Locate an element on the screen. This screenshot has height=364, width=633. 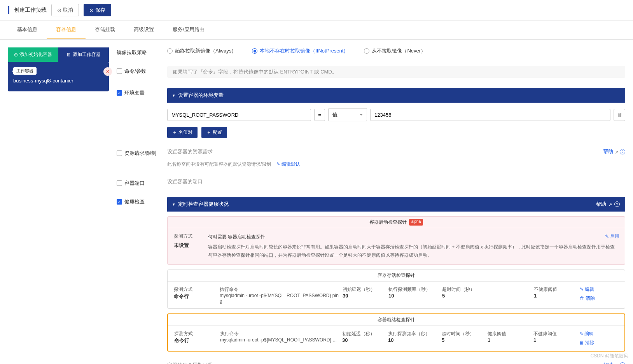
probe-mode-value: 未设置 is located at coordinates (183, 245).